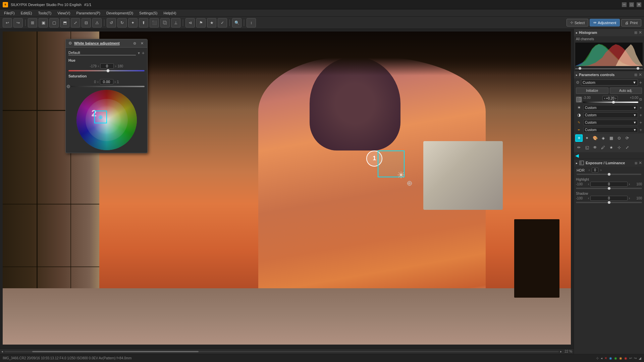 The height and width of the screenshot is (362, 644). I want to click on exp-right-arrow: ›, so click(616, 99).